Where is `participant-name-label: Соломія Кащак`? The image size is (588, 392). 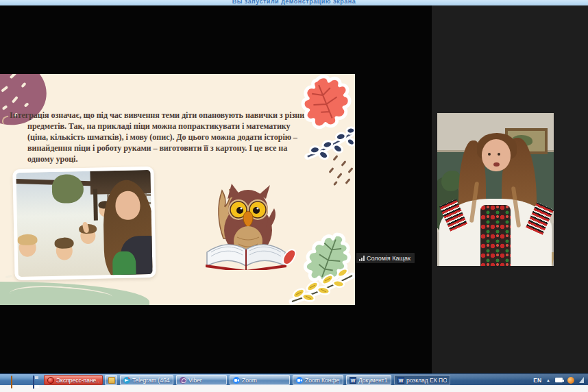 participant-name-label: Соломія Кащак is located at coordinates (385, 258).